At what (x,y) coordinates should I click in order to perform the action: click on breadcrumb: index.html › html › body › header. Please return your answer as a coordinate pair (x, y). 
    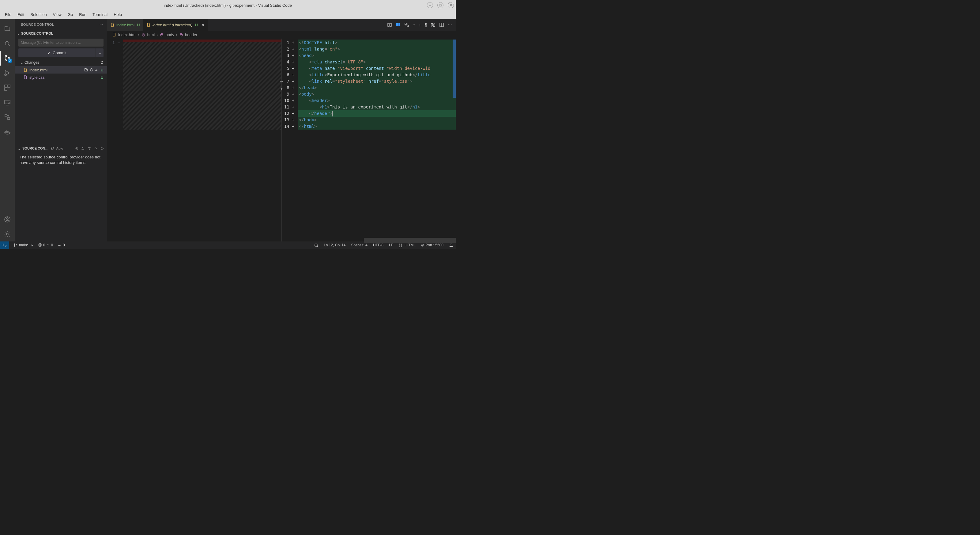
    Looking at the image, I should click on (282, 35).